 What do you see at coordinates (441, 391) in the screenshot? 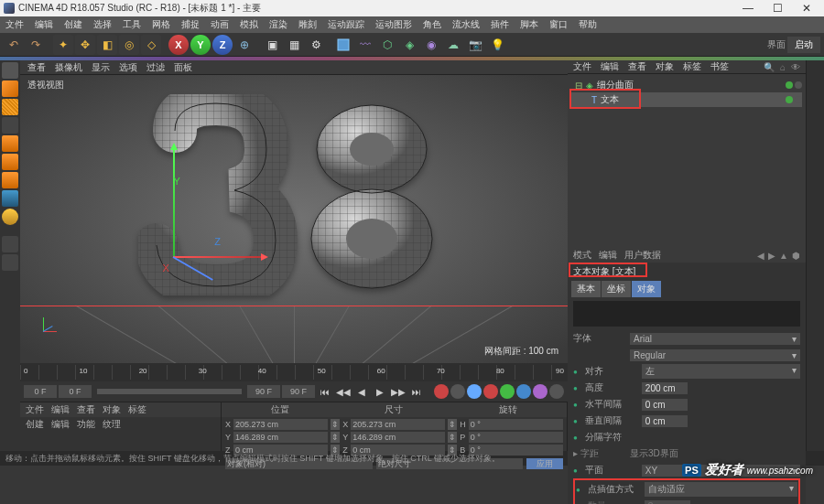
I see `record-button` at bounding box center [441, 391].